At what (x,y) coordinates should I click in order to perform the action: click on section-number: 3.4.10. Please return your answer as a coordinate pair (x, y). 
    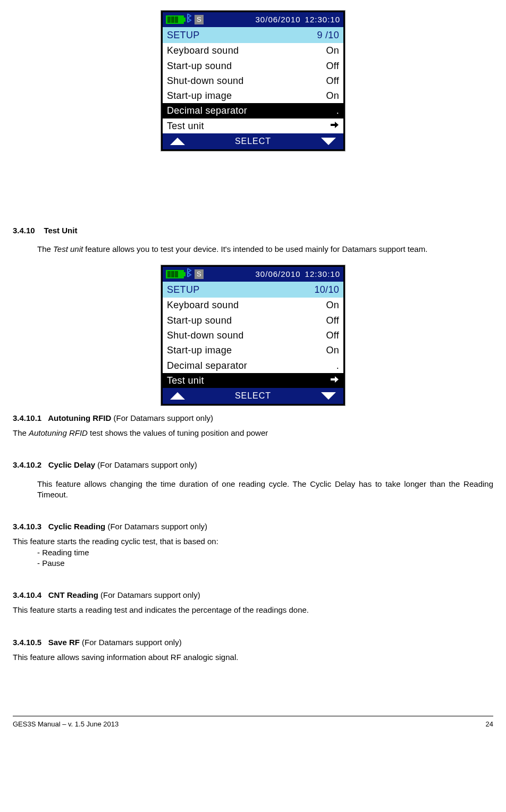
    Looking at the image, I should click on (24, 231).